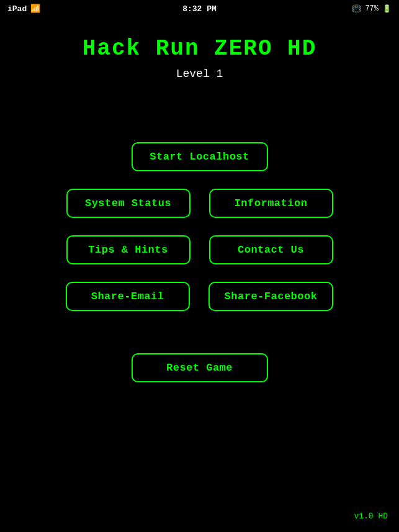 This screenshot has height=532, width=399. Describe the element at coordinates (17, 9) in the screenshot. I see `device-label: iPad` at that location.